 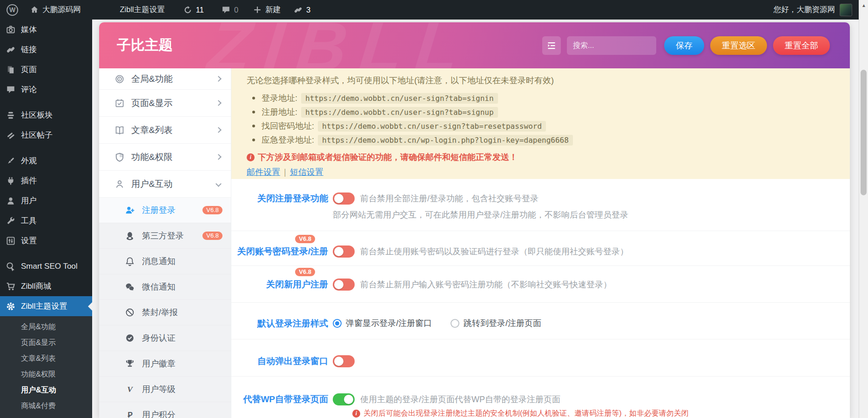 What do you see at coordinates (308, 10) in the screenshot?
I see `links-count: 3` at bounding box center [308, 10].